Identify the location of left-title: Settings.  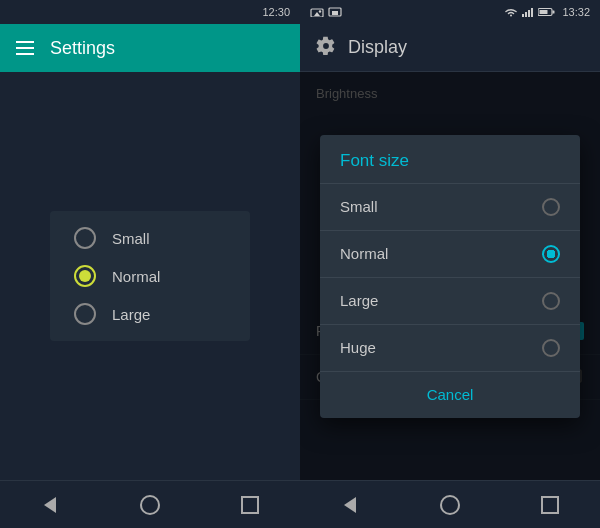
(82, 48).